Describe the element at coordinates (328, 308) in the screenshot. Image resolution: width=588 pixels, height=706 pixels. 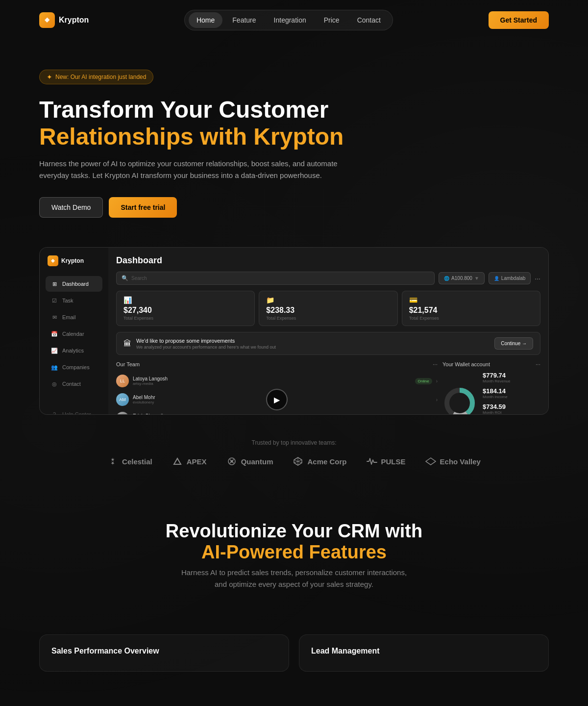
I see `stat-2: 📁 $238.33 Total Expenses` at that location.